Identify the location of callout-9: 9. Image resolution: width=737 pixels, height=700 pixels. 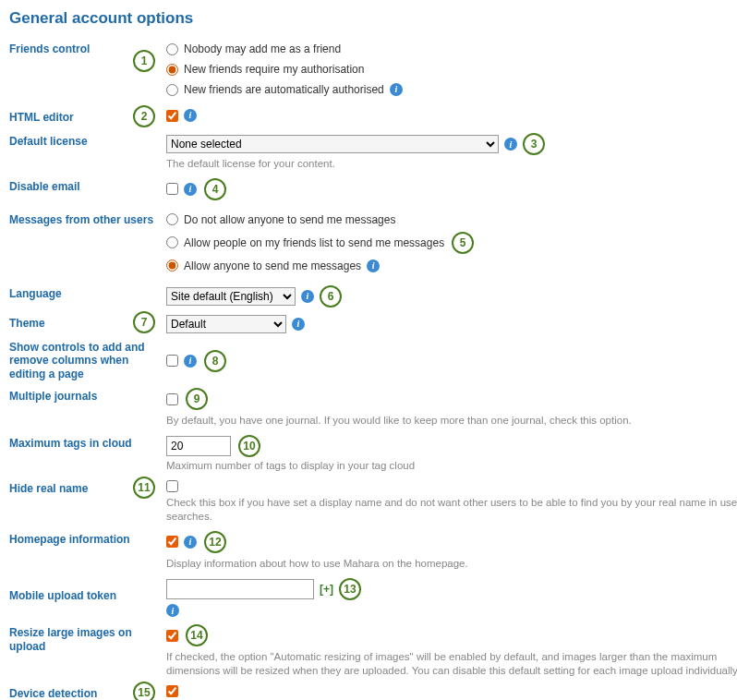
(197, 399).